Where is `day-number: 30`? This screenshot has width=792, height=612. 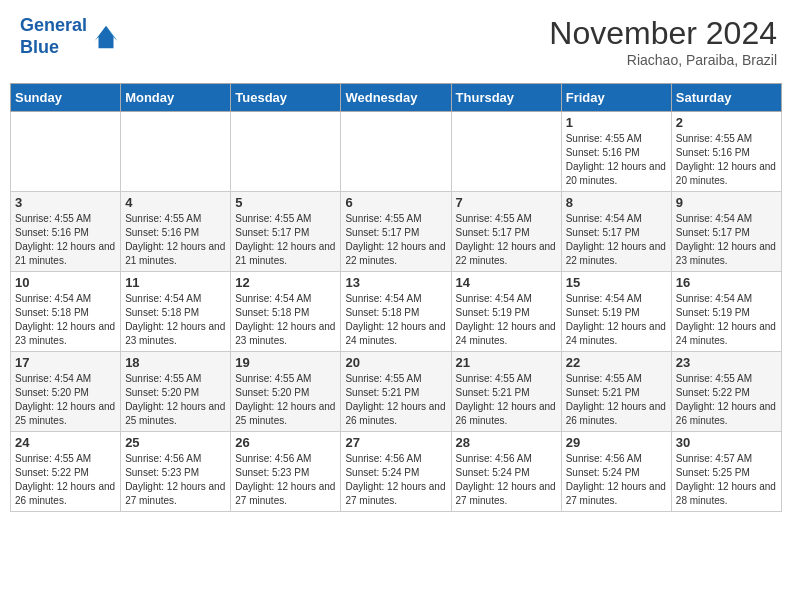 day-number: 30 is located at coordinates (726, 442).